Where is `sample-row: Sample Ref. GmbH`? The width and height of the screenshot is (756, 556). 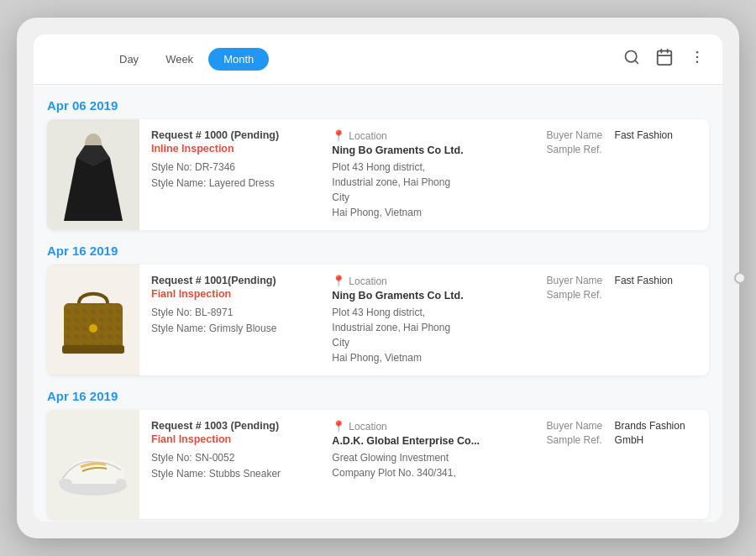 sample-row: Sample Ref. GmbH is located at coordinates (622, 440).